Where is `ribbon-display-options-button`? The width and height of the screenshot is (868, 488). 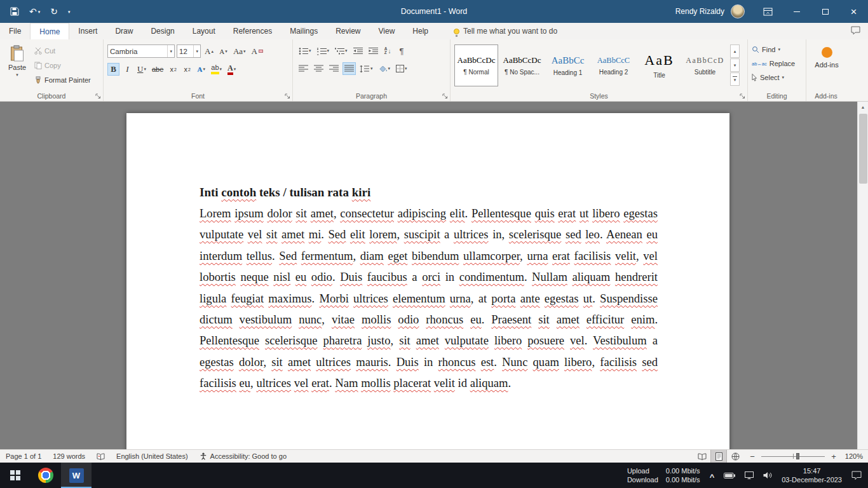
ribbon-display-options-button is located at coordinates (768, 11).